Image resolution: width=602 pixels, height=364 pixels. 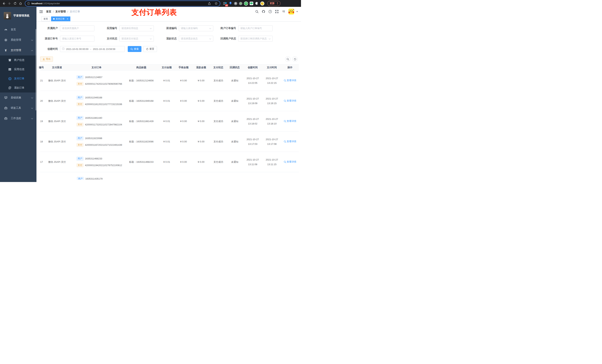 What do you see at coordinates (32, 50) in the screenshot?
I see `chevron-up-icon` at bounding box center [32, 50].